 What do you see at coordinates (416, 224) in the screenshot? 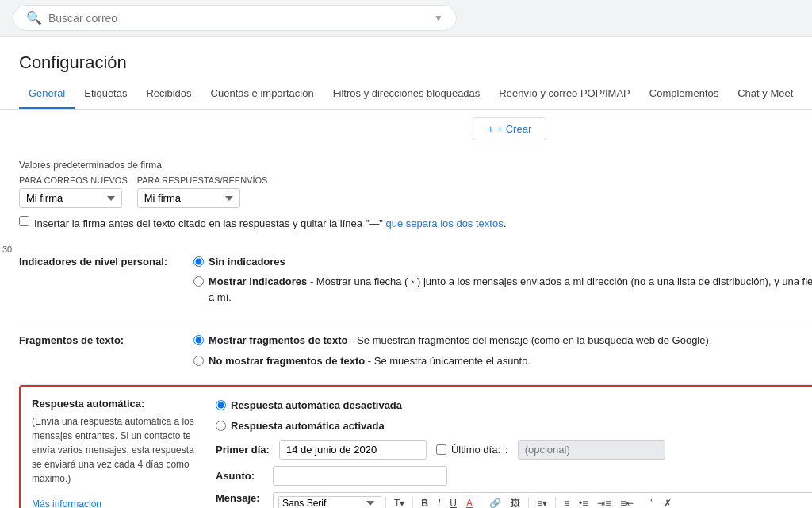
I see `sig-insert-checkbox-row: Insertar la firma antes del texto citado…` at bounding box center [416, 224].